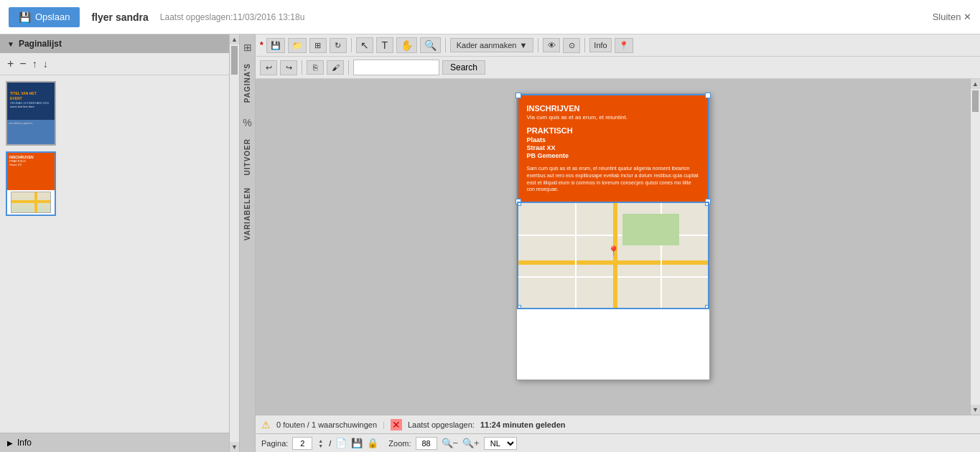 This screenshot has width=980, height=452. Describe the element at coordinates (576, 255) in the screenshot. I see `map-road-v2` at that location.